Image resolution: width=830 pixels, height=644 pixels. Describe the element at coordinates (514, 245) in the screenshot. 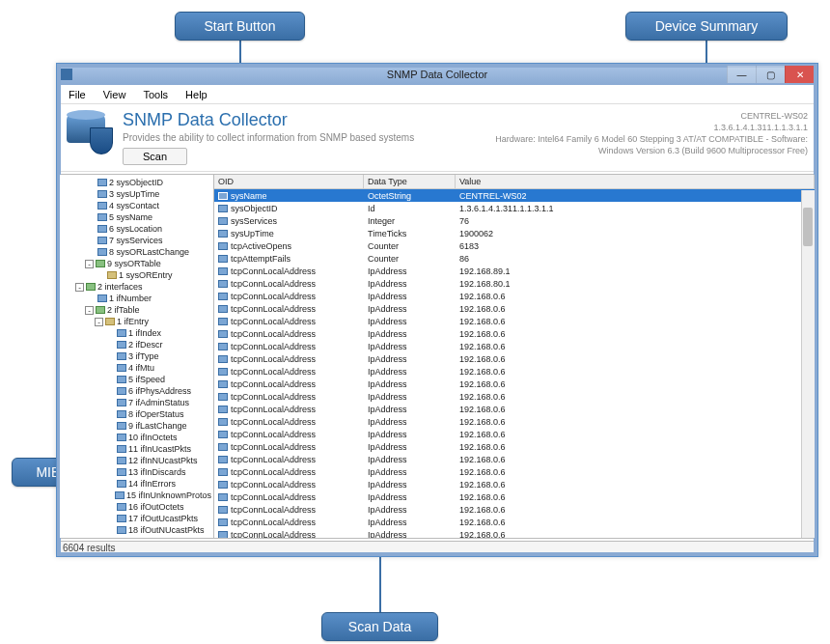

I see `table-row: tcpActiveOpensCounter6183` at that location.